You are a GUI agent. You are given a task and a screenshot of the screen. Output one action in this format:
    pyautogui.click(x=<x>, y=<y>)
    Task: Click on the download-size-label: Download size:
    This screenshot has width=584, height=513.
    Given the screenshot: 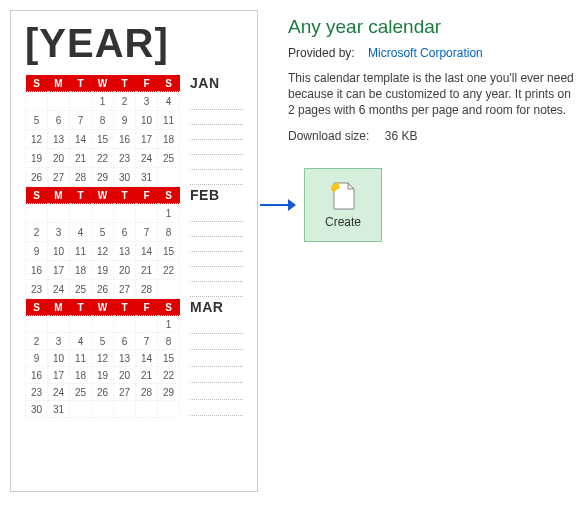 What is the action you would take?
    pyautogui.click(x=328, y=136)
    